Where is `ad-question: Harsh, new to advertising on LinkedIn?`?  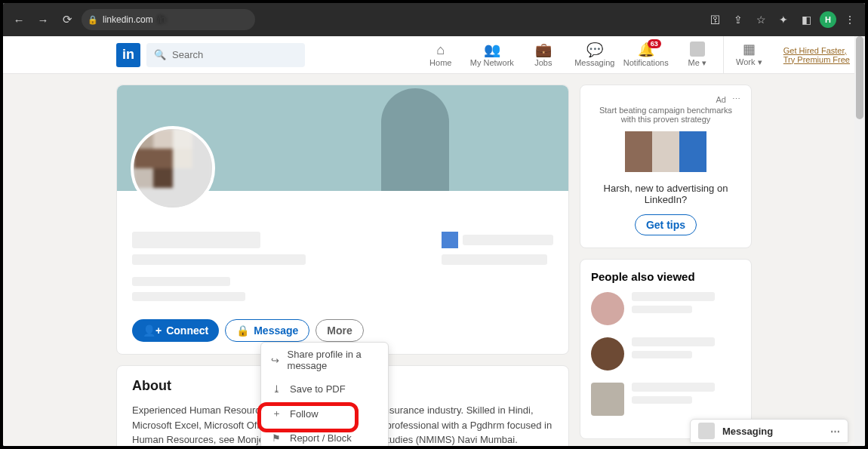
ad-question: Harsh, new to advertising on LinkedIn? is located at coordinates (666, 194).